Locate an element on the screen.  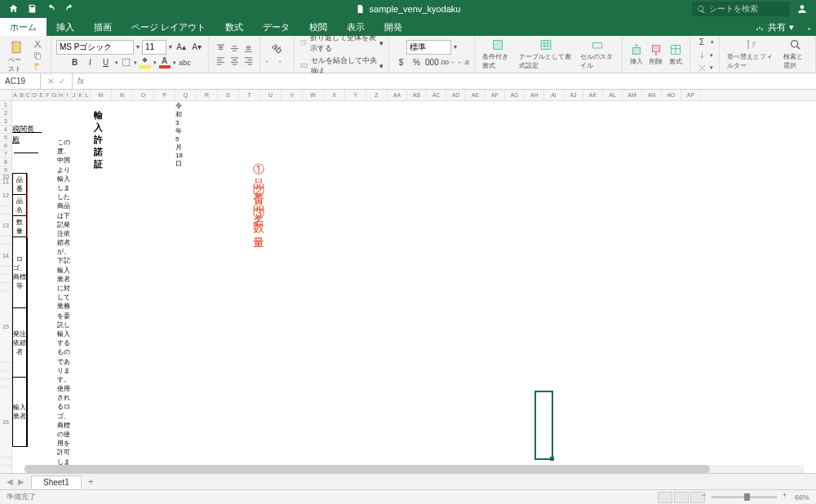
sheet-nav-prev-icon: ◀ is located at coordinates (10, 481).